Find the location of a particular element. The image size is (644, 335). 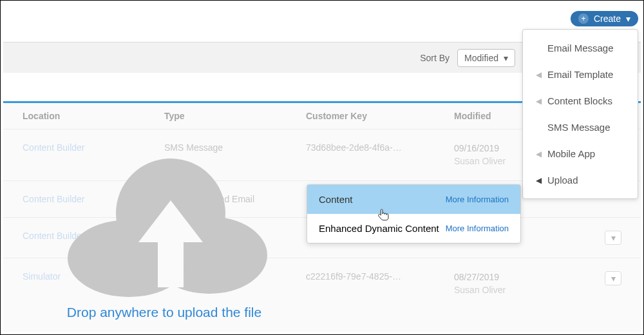

cell-type: Freeform is located at coordinates (235, 238).